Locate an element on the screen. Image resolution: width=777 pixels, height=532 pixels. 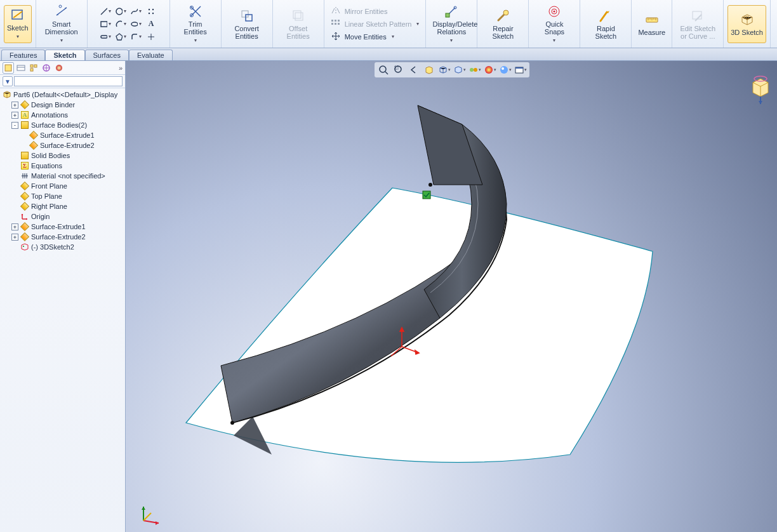
tree-top-plane: Top Plane is located at coordinates (67, 196).